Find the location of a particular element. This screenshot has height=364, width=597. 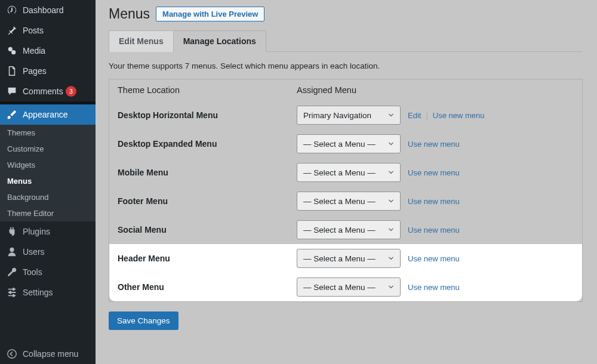

location-label: Desktop Horizontal Menu is located at coordinates (207, 115).